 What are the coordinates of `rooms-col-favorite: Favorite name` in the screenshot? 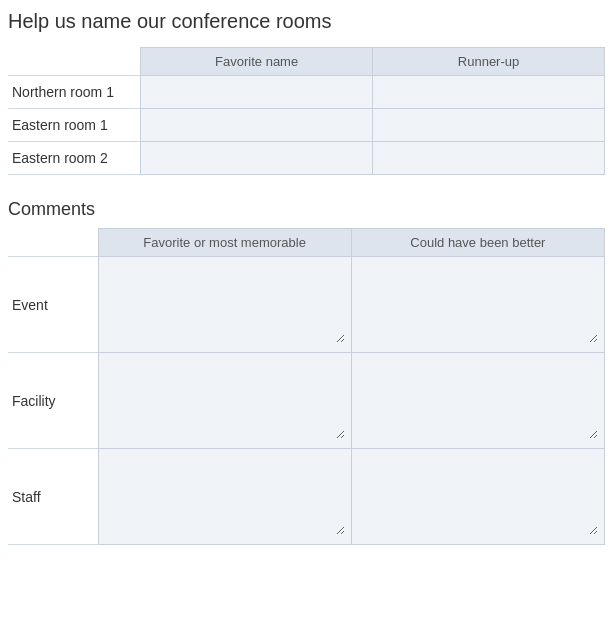 It's located at (257, 62).